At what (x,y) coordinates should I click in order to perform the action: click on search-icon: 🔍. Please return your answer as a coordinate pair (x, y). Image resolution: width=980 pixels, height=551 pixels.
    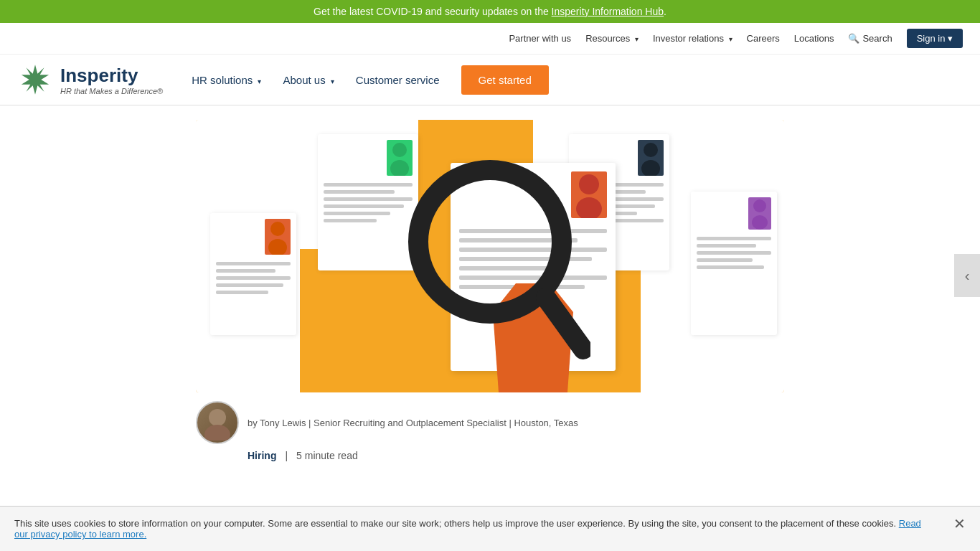
    Looking at the image, I should click on (854, 39).